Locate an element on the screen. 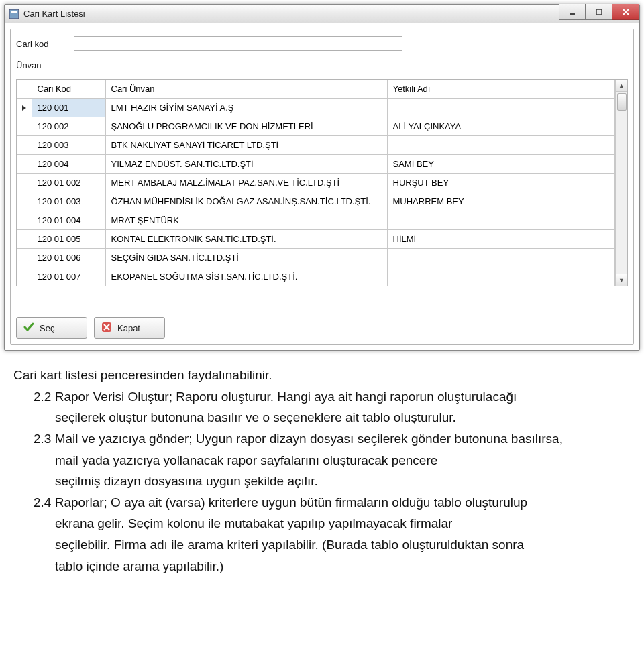 The width and height of the screenshot is (644, 655). scroll-track is located at coordinates (621, 182).